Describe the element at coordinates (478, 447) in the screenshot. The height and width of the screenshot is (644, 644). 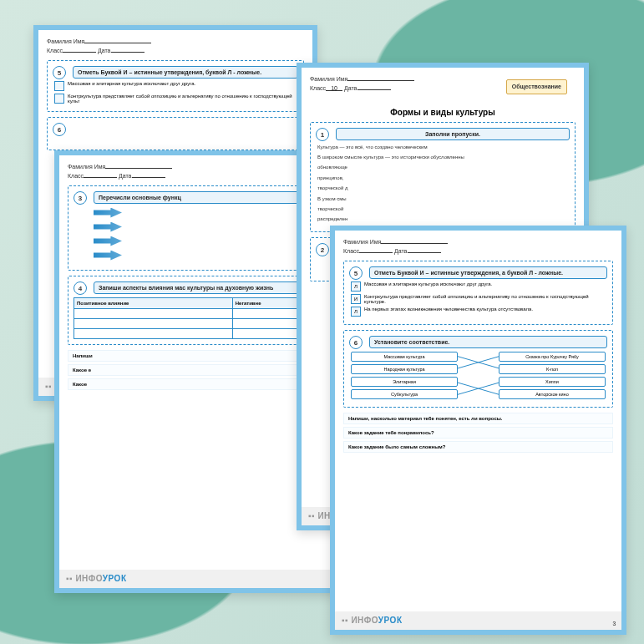
I see `reflection-question: Какое задание было самым сложным?` at that location.